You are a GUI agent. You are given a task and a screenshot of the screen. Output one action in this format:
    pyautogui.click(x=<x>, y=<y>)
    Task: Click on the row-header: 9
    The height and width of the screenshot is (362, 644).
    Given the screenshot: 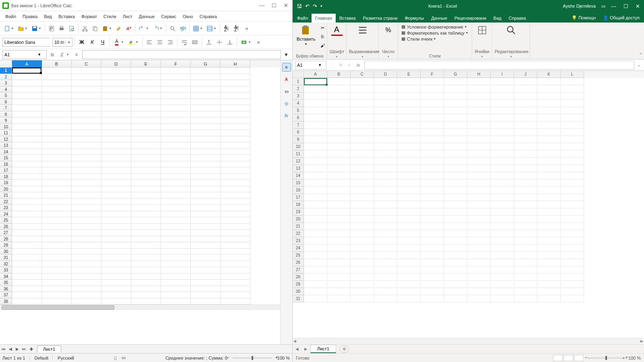 What is the action you would take?
    pyautogui.click(x=298, y=140)
    